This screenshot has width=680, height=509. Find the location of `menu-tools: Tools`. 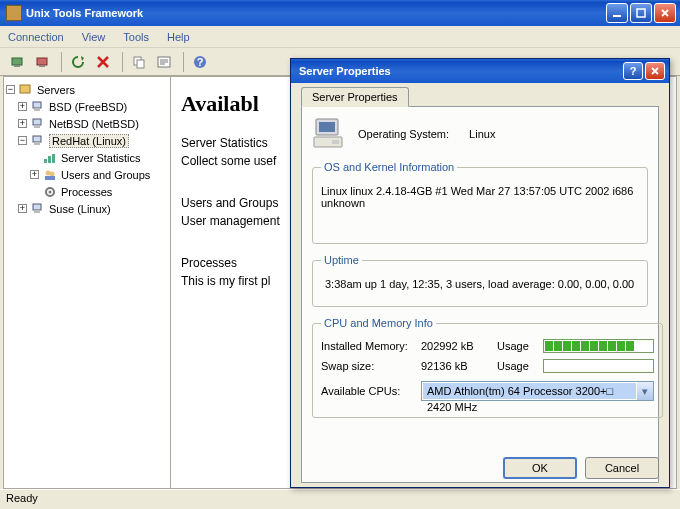

menu-tools: Tools is located at coordinates (136, 37).